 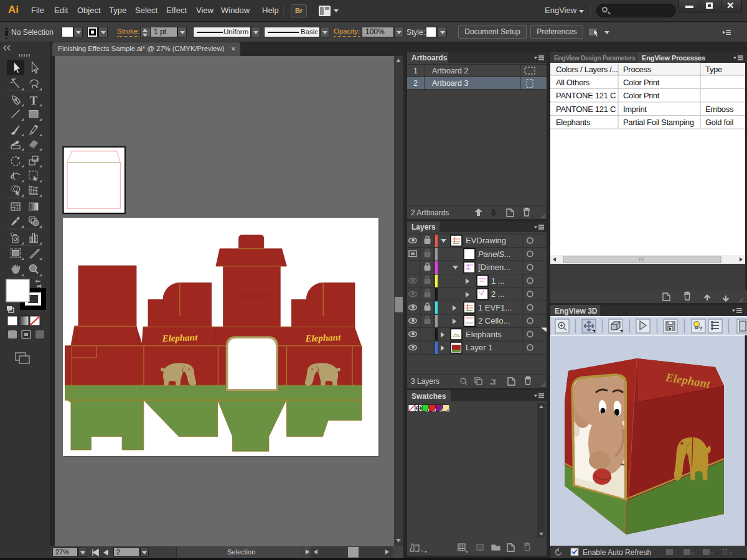 I want to click on svg-text: Swatches, so click(x=429, y=396).